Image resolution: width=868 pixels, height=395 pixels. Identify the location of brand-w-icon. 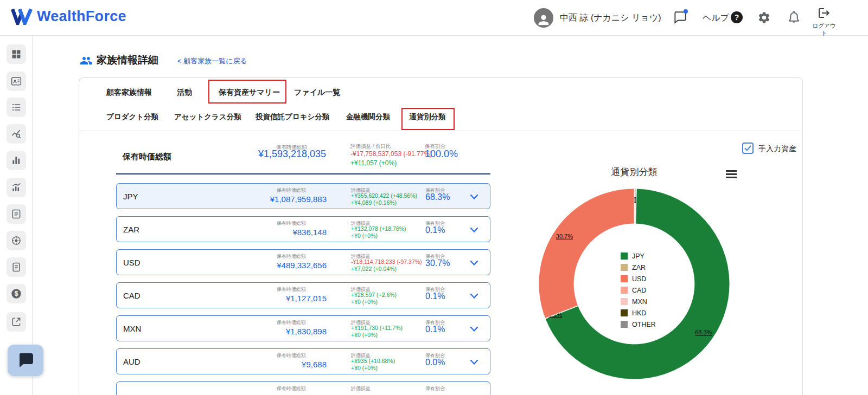
(22, 16).